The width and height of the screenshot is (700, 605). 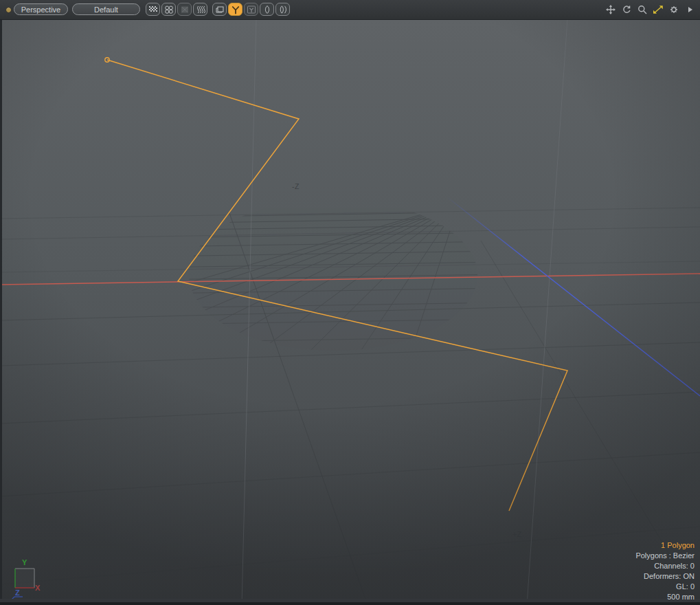 What do you see at coordinates (153, 10) in the screenshot?
I see `shading-dither-icon` at bounding box center [153, 10].